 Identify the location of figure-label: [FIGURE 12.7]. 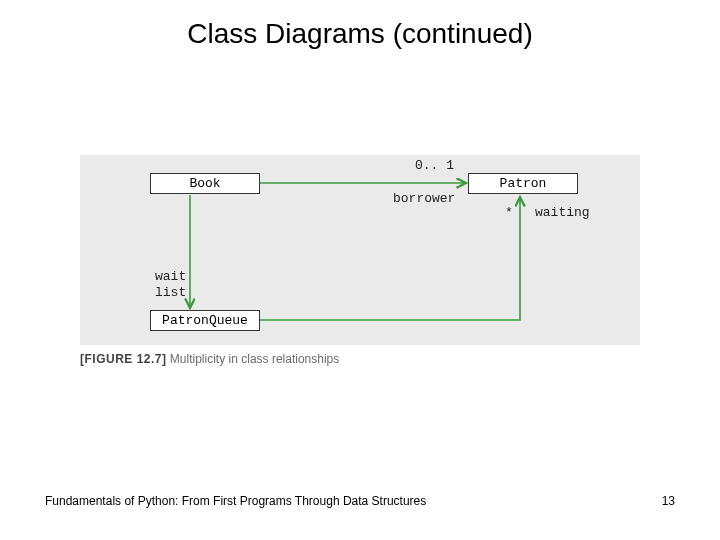
(124, 359).